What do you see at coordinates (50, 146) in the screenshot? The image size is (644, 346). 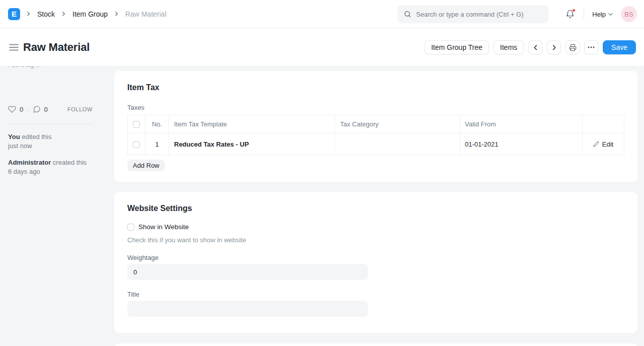 I see `edited-when: just now` at bounding box center [50, 146].